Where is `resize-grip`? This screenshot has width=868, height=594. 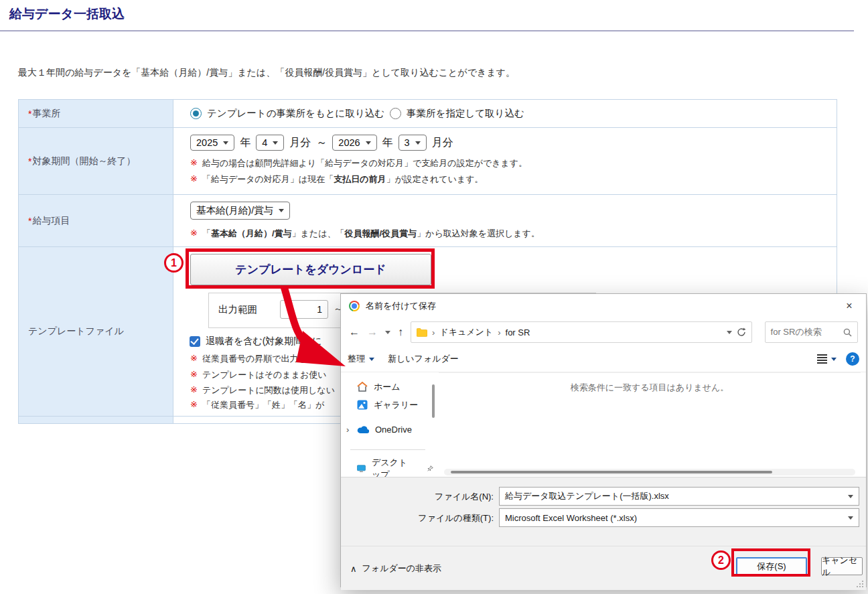
resize-grip is located at coordinates (860, 584).